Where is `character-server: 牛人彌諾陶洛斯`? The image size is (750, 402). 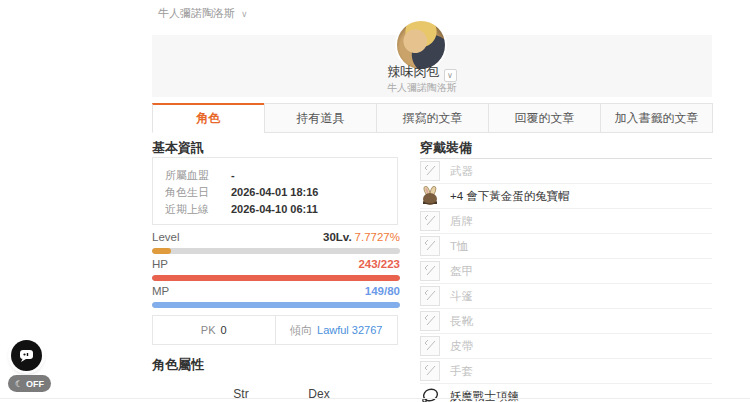
character-server: 牛人彌諾陶洛斯 is located at coordinates (422, 88).